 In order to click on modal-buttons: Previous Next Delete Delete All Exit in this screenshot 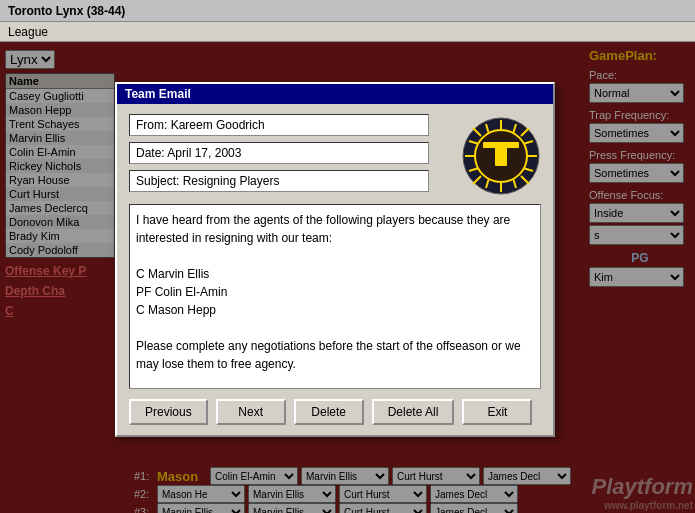, I will do `click(335, 412)`.